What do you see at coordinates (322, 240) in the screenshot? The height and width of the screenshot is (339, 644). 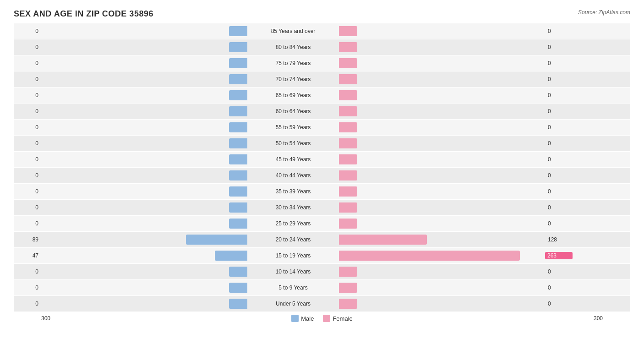 I see `table-row: 8920 to 24 Years128` at bounding box center [322, 240].